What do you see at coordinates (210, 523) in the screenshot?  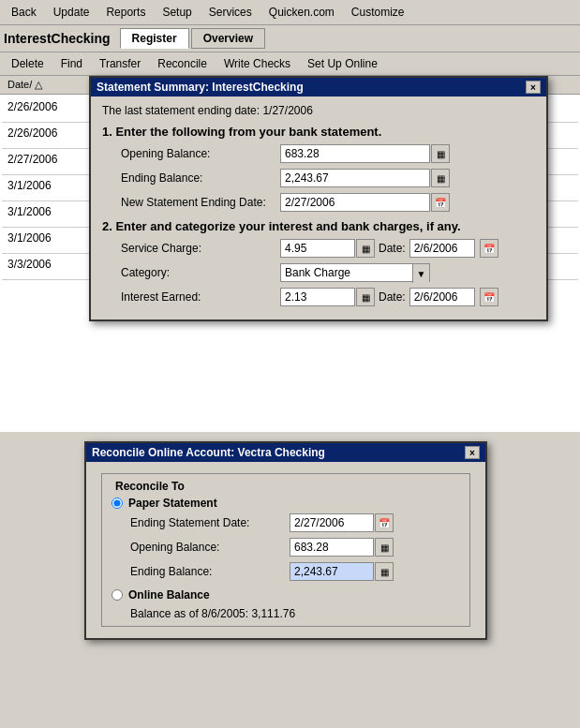 I see `ending-stmt-date-label: Ending Statement Date:` at bounding box center [210, 523].